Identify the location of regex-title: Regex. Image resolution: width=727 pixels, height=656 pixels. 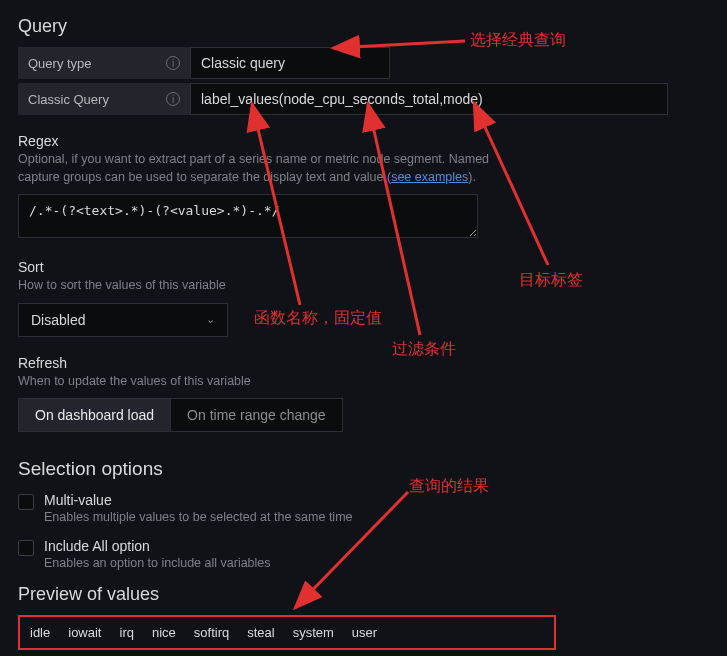
(364, 141).